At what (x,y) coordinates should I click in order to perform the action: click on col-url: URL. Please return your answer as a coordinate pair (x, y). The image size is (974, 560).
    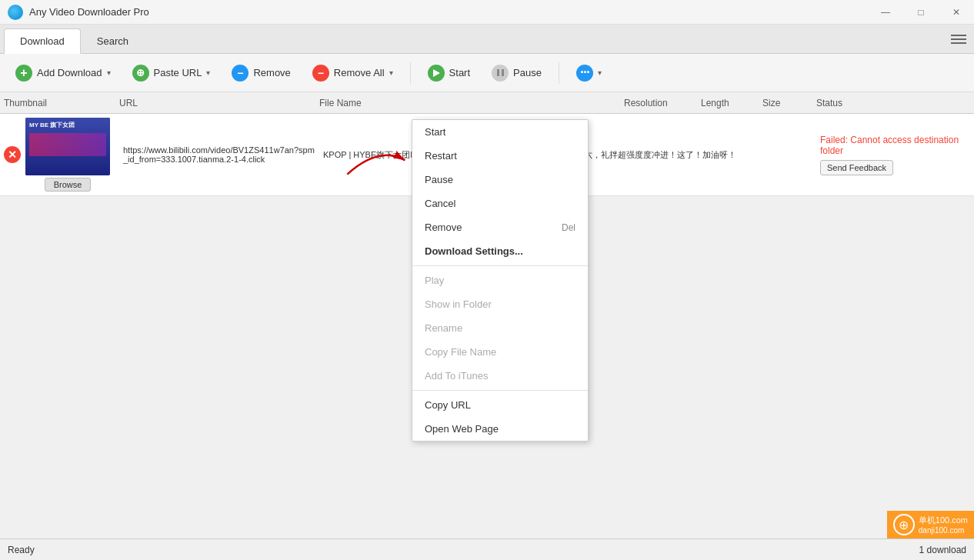
    Looking at the image, I should click on (219, 103).